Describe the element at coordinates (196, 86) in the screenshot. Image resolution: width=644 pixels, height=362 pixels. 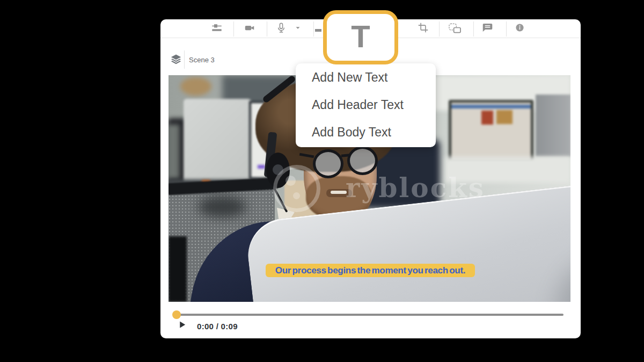
I see `scene-background-person-hair` at that location.